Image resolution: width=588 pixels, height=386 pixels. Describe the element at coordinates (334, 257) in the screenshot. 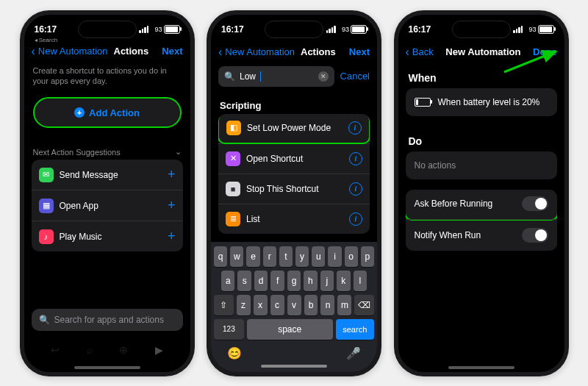

I see `key-i: i` at that location.